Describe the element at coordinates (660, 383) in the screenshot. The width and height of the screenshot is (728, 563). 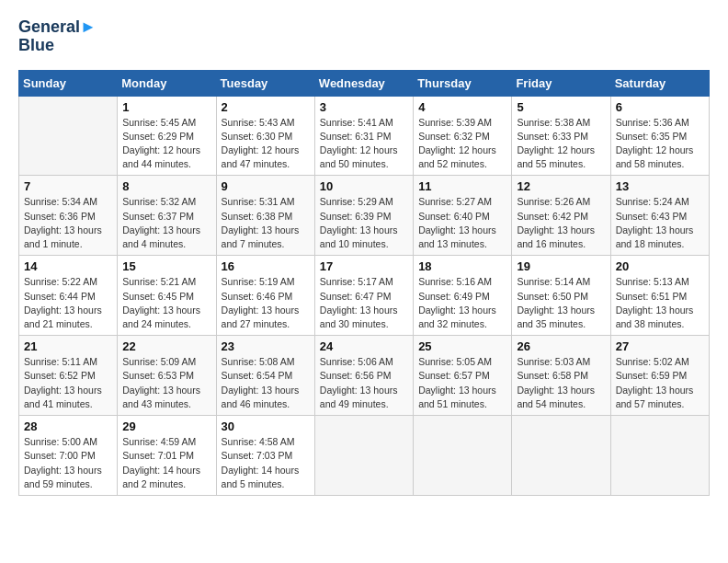
I see `day-info: Sunrise: 5:02 AM Sunset: 6:59 PM Dayligh…` at that location.